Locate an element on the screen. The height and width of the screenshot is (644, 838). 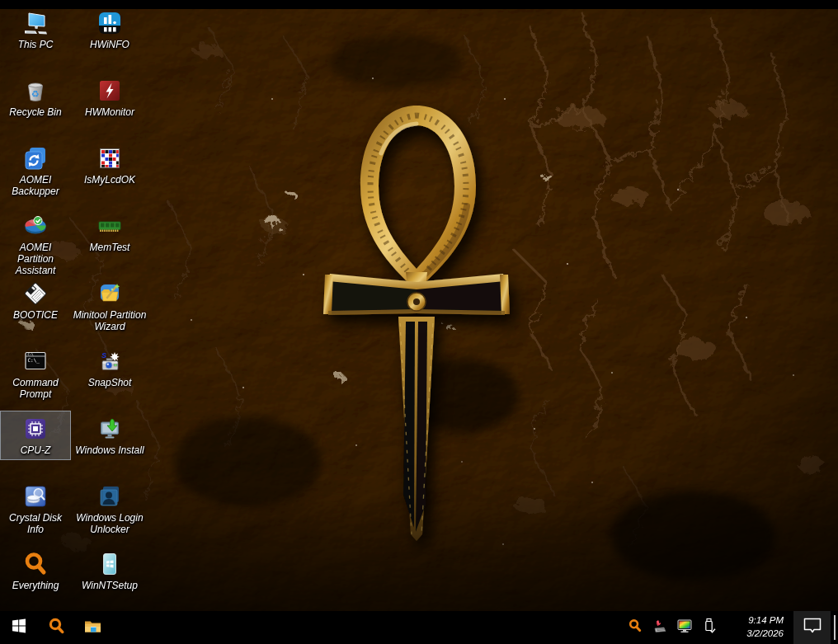
desktop-icon-label: AOMEI Partition Assistant is located at coordinates (35, 259).